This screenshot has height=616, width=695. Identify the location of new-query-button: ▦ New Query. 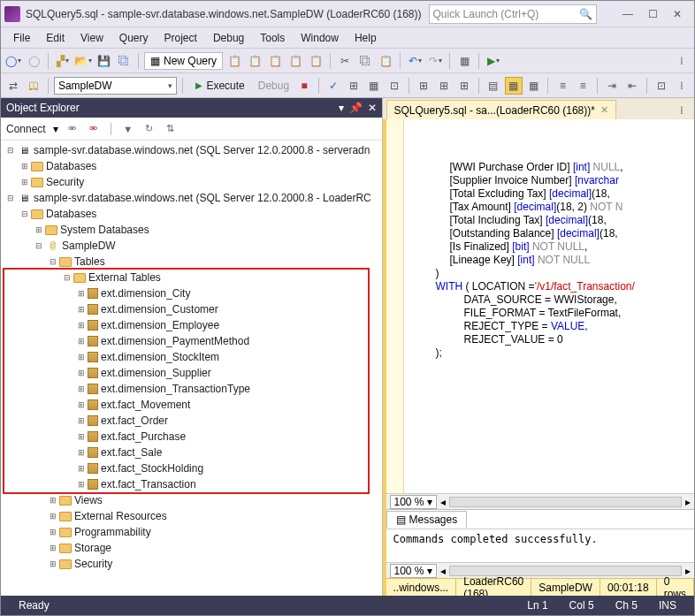
(184, 61).